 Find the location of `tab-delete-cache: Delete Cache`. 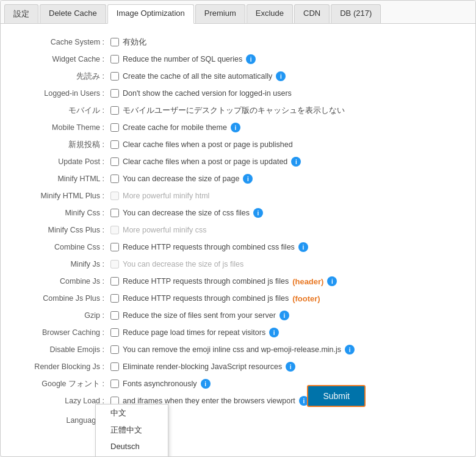

tab-delete-cache: Delete Cache is located at coordinates (73, 13).